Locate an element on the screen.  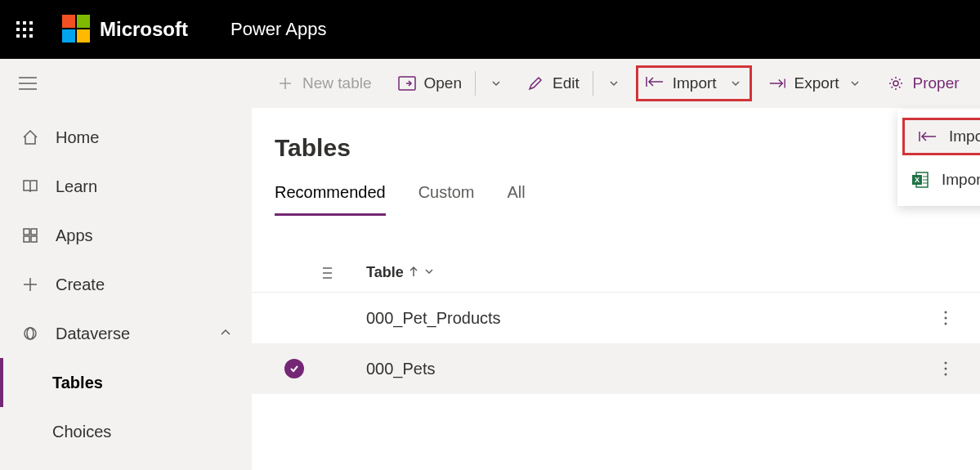
gear-icon is located at coordinates (896, 83).